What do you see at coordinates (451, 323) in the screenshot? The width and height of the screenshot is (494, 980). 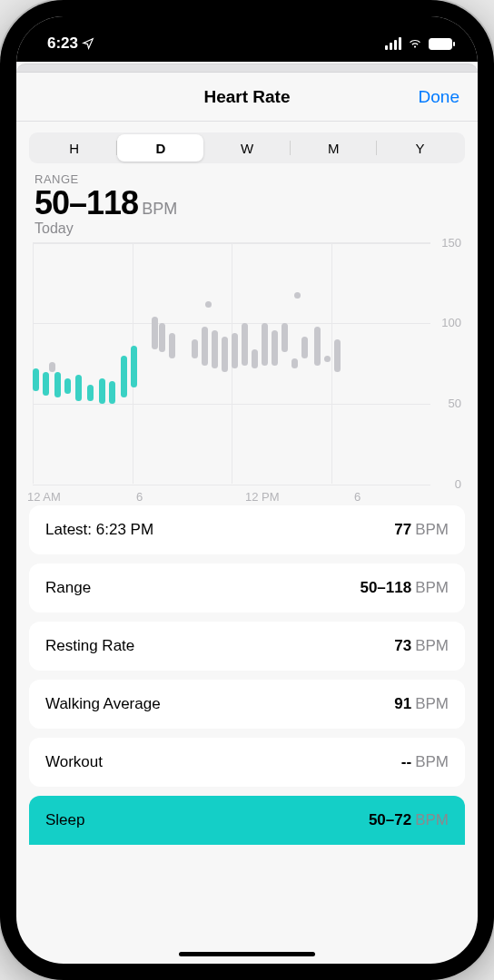 I see `y-axis-tick: 100` at bounding box center [451, 323].